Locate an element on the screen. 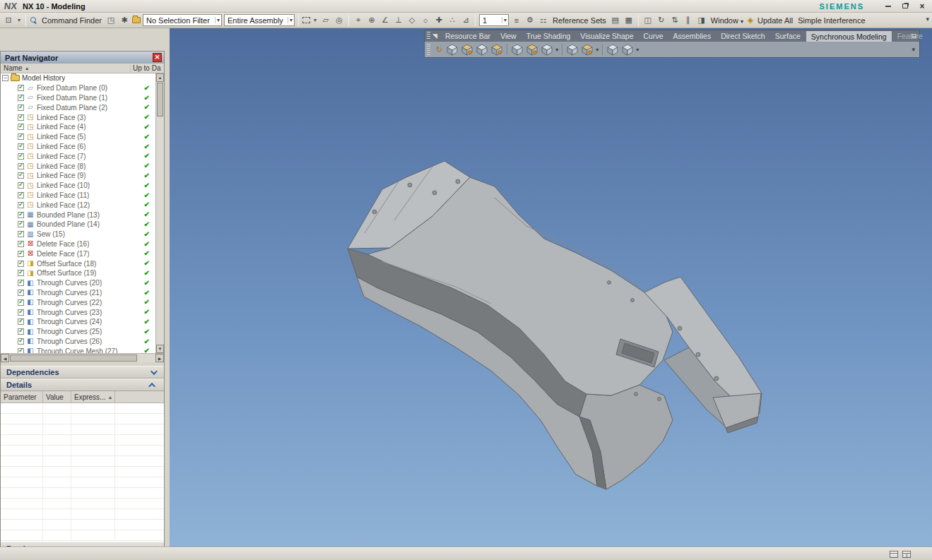 This screenshot has height=560, width=932. select-rectangle-icon is located at coordinates (307, 20).